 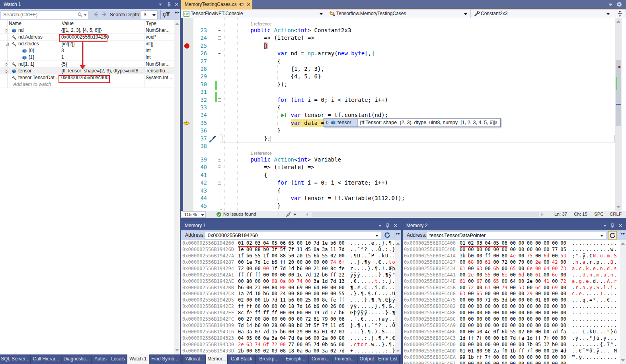 I want to click on tab-list-caret-icon, so click(x=610, y=5).